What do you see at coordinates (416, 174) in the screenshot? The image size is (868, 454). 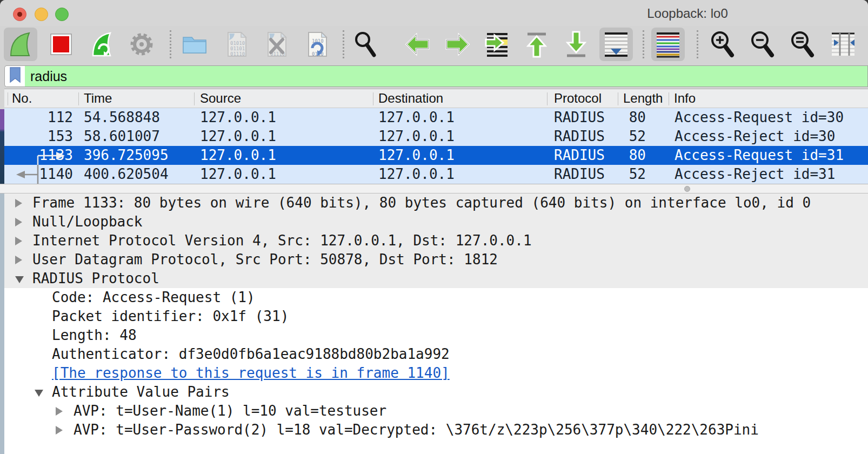 I see `cell-destination: 127.0.0.1` at bounding box center [416, 174].